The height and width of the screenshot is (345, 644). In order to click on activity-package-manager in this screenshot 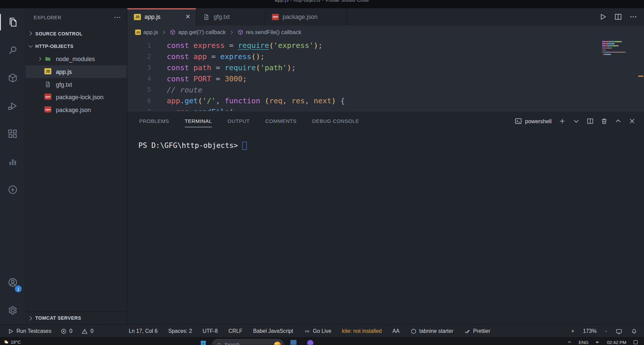, I will do `click(13, 78)`.